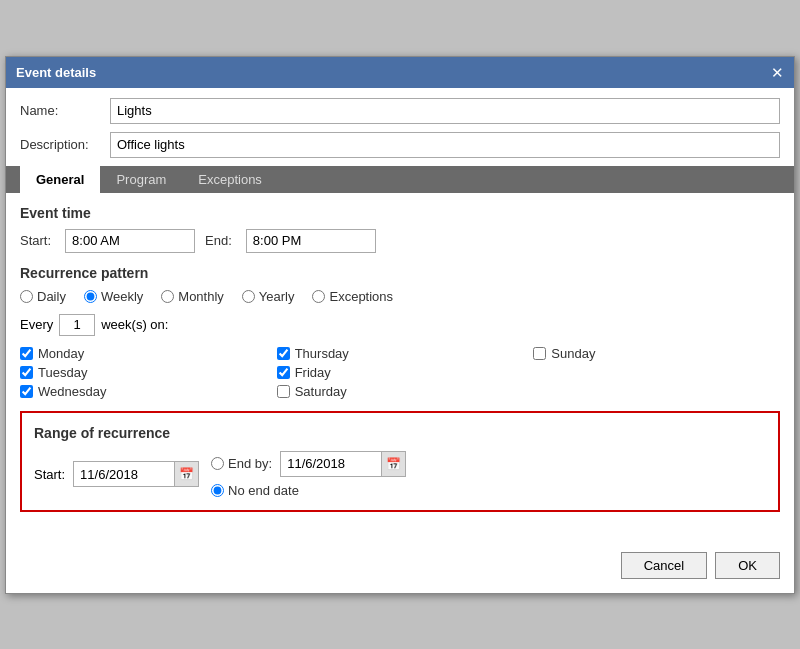 The height and width of the screenshot is (649, 800). What do you see at coordinates (62, 372) in the screenshot?
I see `day-tuesday-label: Tuesday` at bounding box center [62, 372].